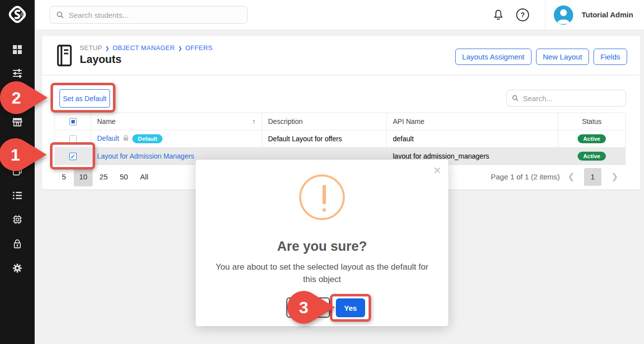  I want to click on list-icon, so click(17, 195).